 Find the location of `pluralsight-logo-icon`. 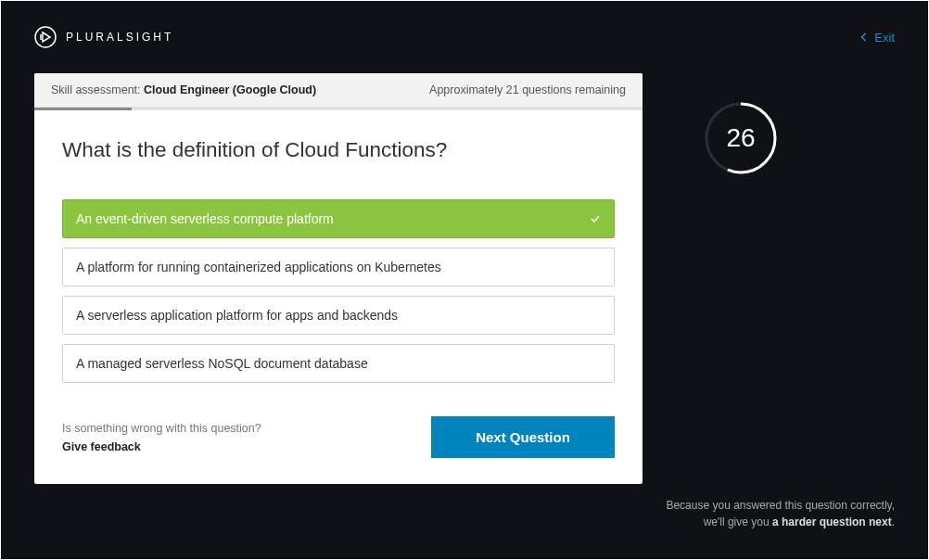

pluralsight-logo-icon is located at coordinates (45, 37).